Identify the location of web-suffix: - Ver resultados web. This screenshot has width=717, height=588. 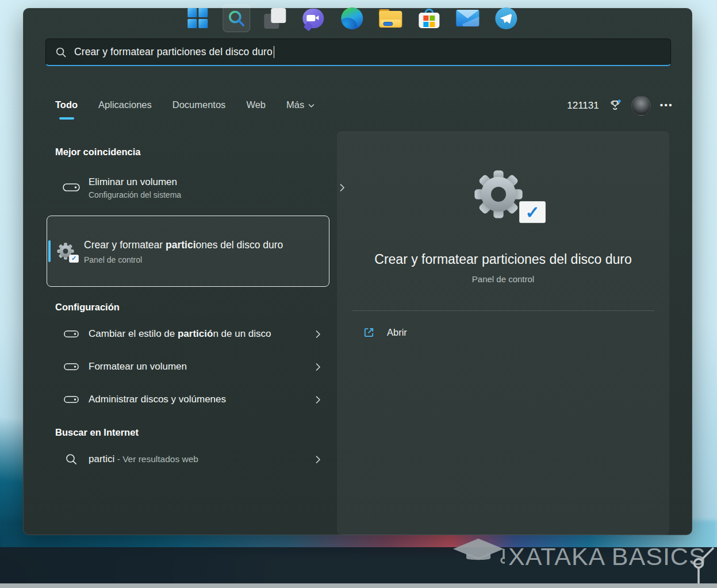
(156, 459).